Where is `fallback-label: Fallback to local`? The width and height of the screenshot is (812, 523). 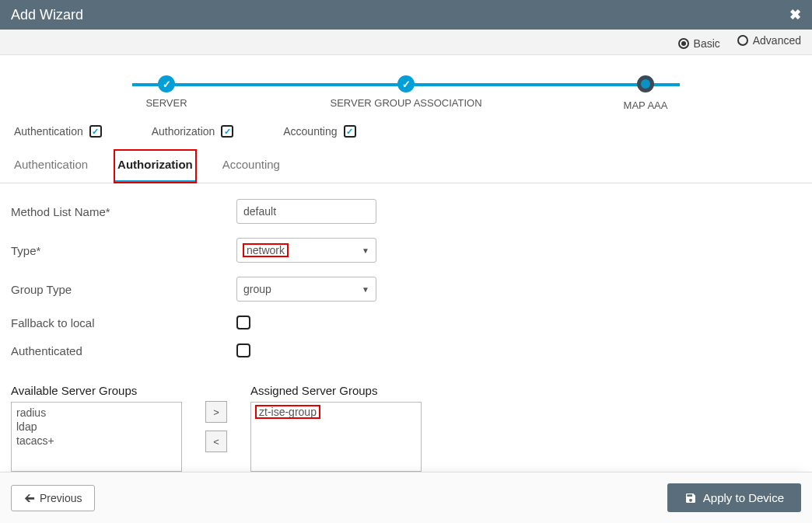 fallback-label: Fallback to local is located at coordinates (124, 323).